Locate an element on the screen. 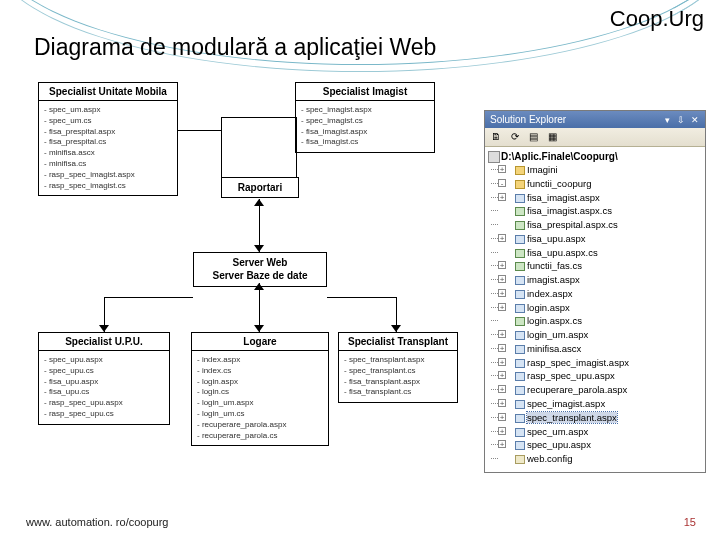  tree-item-label: spec_imagist.aspx is located at coordinates (566, 404).